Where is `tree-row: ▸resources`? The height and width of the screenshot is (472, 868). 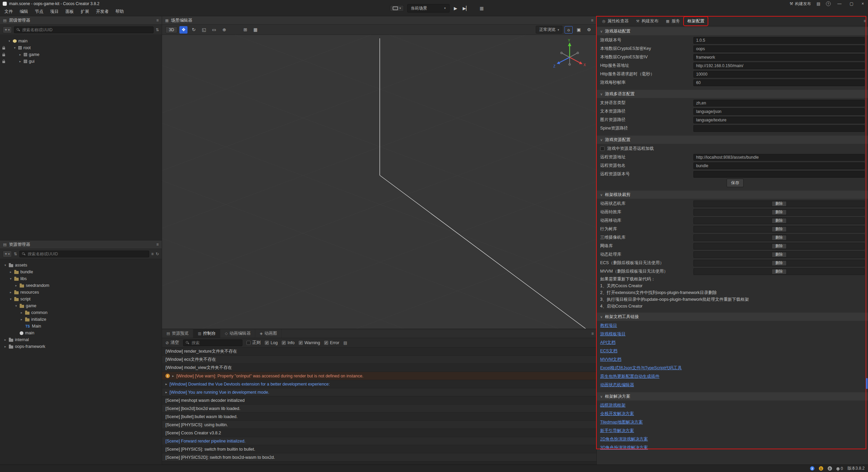 tree-row: ▸resources is located at coordinates (81, 292).